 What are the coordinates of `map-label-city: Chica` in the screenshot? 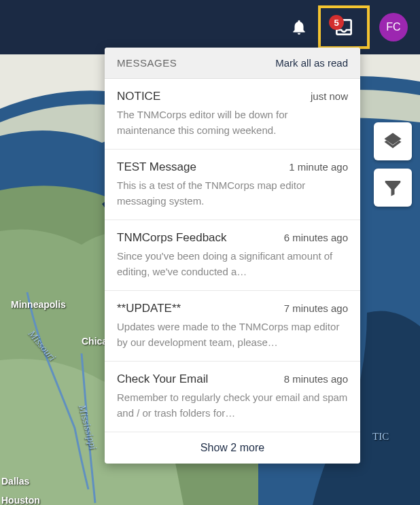 It's located at (94, 341).